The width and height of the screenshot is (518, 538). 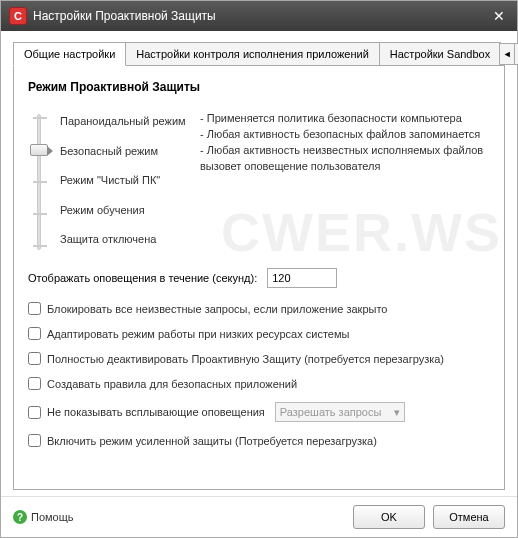 I want to click on check-create-rules: Создавать правила для безопасных приложе…, so click(x=259, y=384).